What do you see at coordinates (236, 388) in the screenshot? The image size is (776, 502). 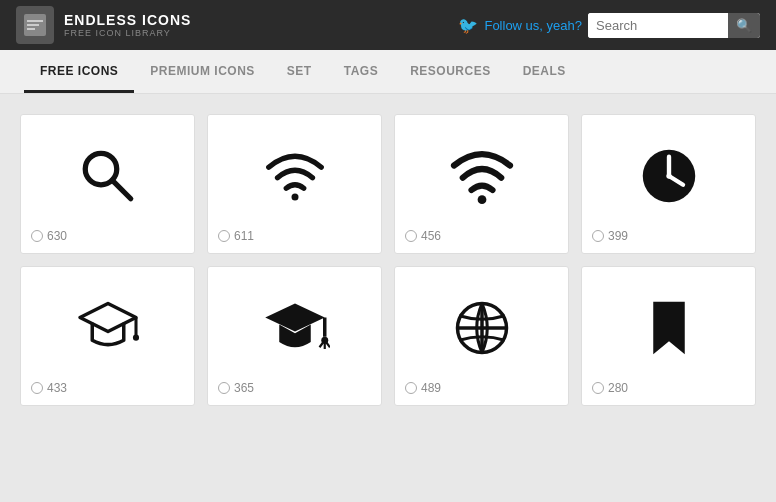 I see `icon-footer-graduation-filled: 365` at bounding box center [236, 388].